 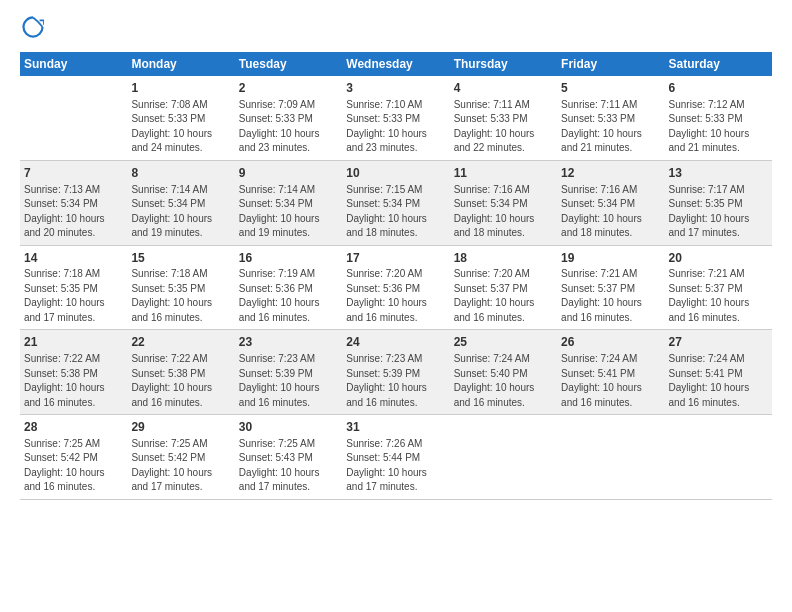 What do you see at coordinates (396, 342) in the screenshot?
I see `day-number: 24` at bounding box center [396, 342].